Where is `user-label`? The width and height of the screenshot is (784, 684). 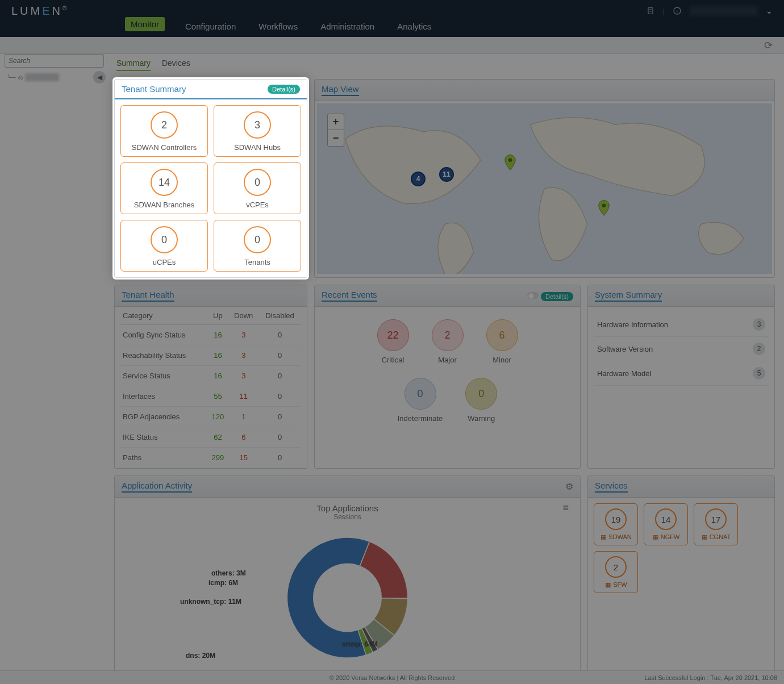 user-label is located at coordinates (724, 11).